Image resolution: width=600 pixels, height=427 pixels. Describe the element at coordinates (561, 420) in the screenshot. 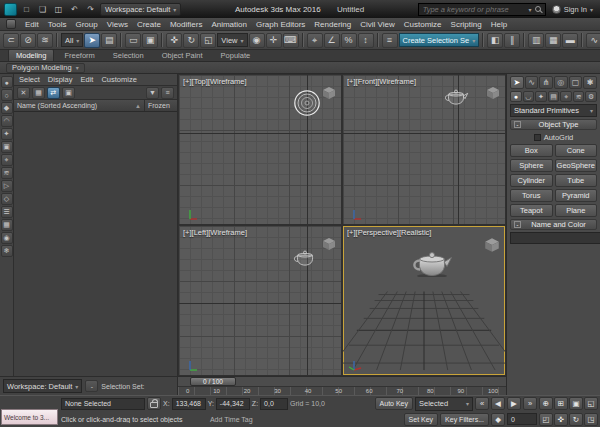

I see `pan-icon: ✜` at that location.